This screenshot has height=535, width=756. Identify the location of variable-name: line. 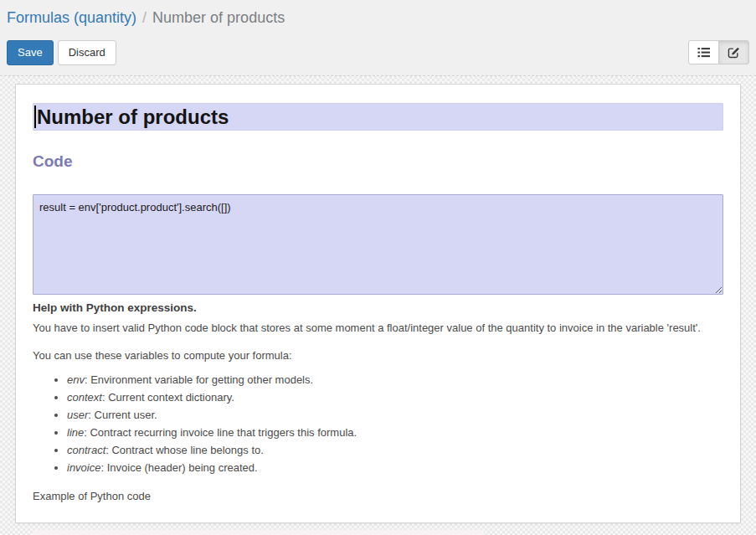
(75, 432).